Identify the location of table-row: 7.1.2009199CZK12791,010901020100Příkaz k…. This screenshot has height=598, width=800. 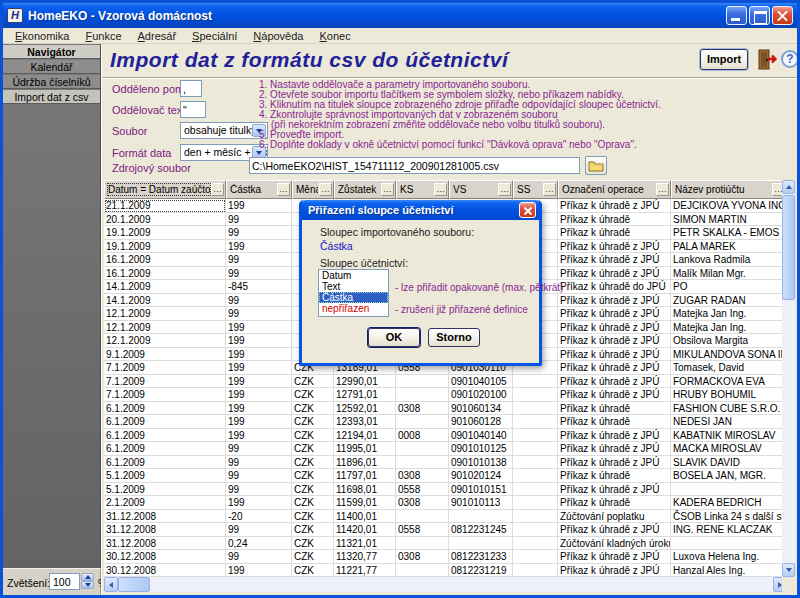
(446, 395).